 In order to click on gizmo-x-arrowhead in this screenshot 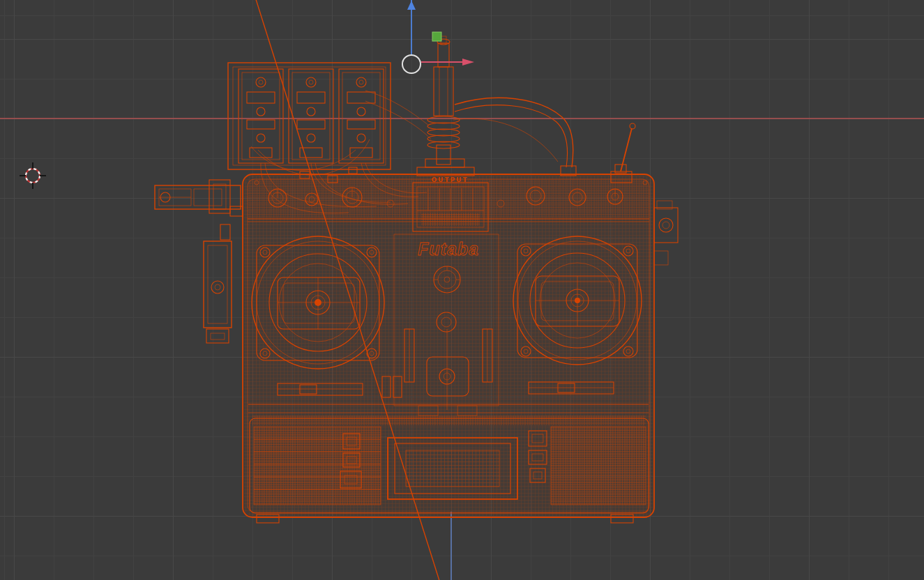, I will do `click(469, 62)`.